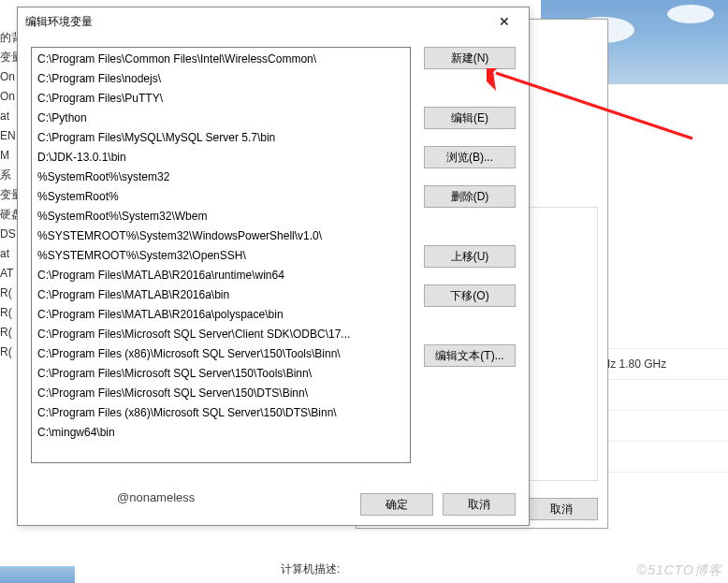 This screenshot has width=728, height=583. What do you see at coordinates (221, 118) in the screenshot?
I see `path-item: C:\Python` at bounding box center [221, 118].